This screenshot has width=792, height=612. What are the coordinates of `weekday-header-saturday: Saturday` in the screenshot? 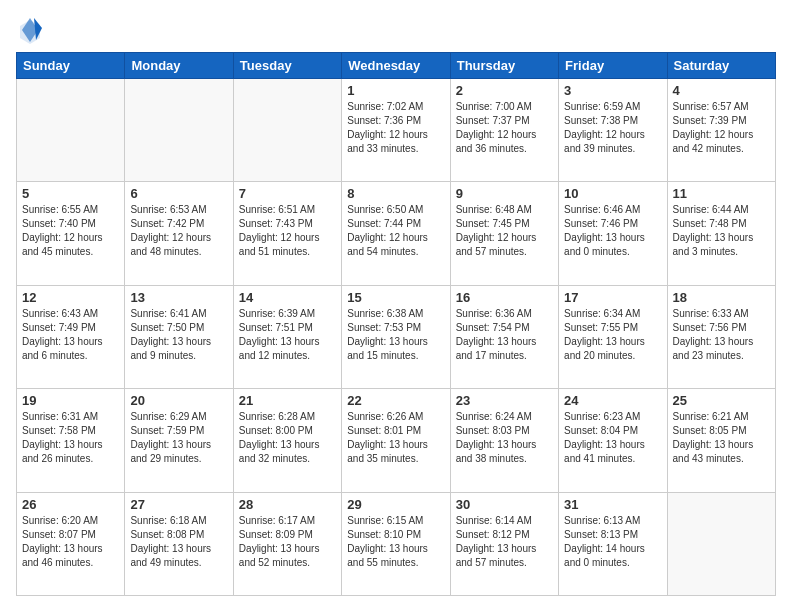 It's located at (721, 66).